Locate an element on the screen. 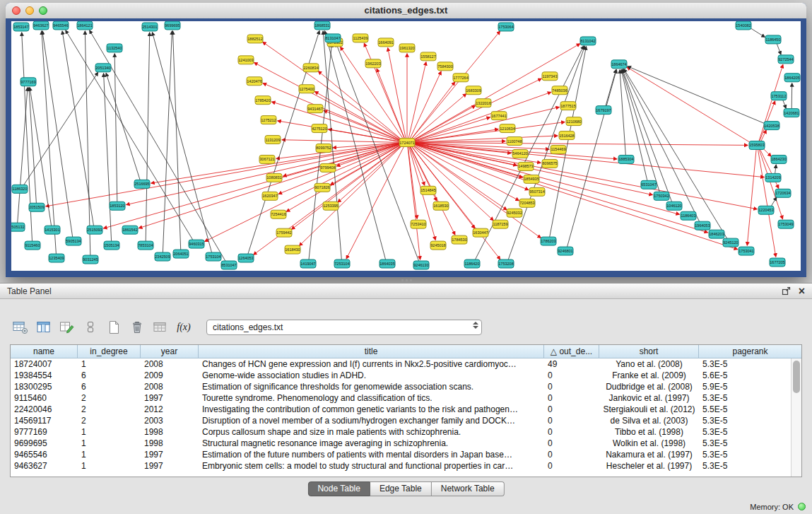 This screenshot has height=514, width=812. network-node: 1125439 is located at coordinates (360, 38).